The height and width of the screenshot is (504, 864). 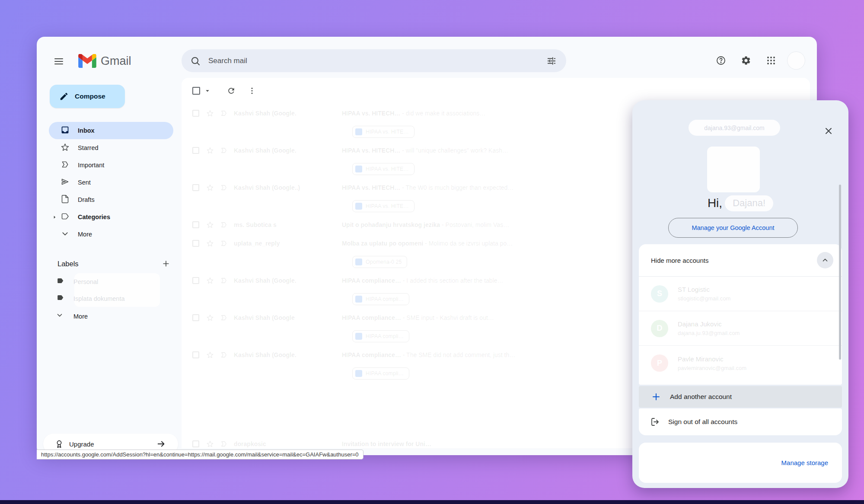 What do you see at coordinates (825, 260) in the screenshot?
I see `chevron-up-icon` at bounding box center [825, 260].